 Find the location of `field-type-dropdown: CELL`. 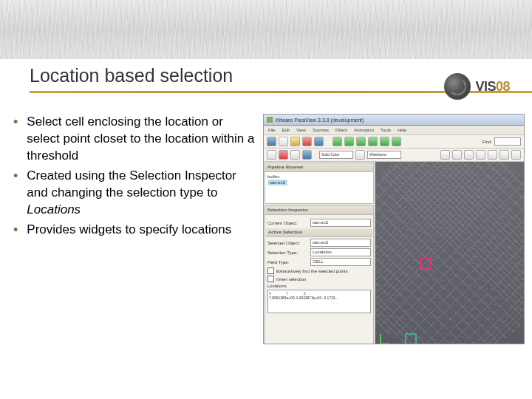

field-type-dropdown: CELL is located at coordinates (341, 262).